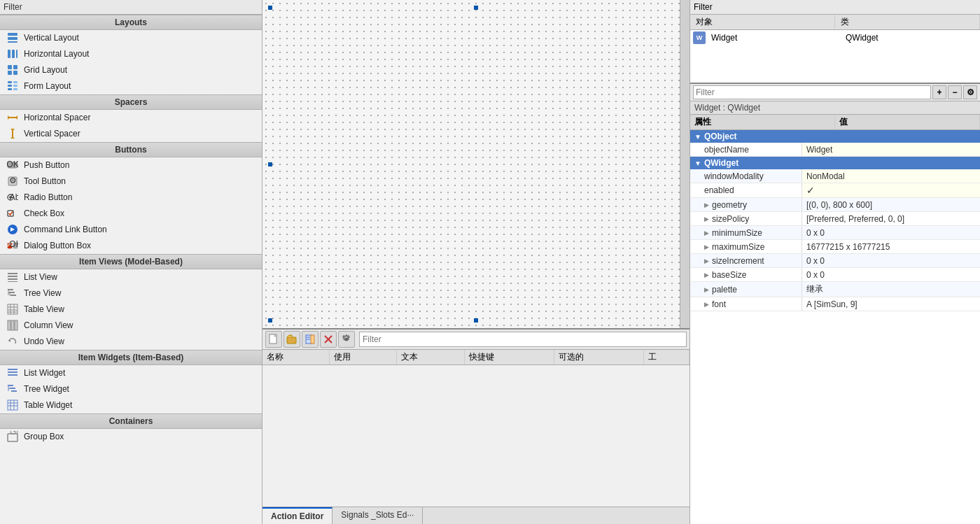 This screenshot has width=980, height=524. What do you see at coordinates (131, 38) in the screenshot?
I see `sidebar-item-vertical-layout: Vertical Layout` at bounding box center [131, 38].